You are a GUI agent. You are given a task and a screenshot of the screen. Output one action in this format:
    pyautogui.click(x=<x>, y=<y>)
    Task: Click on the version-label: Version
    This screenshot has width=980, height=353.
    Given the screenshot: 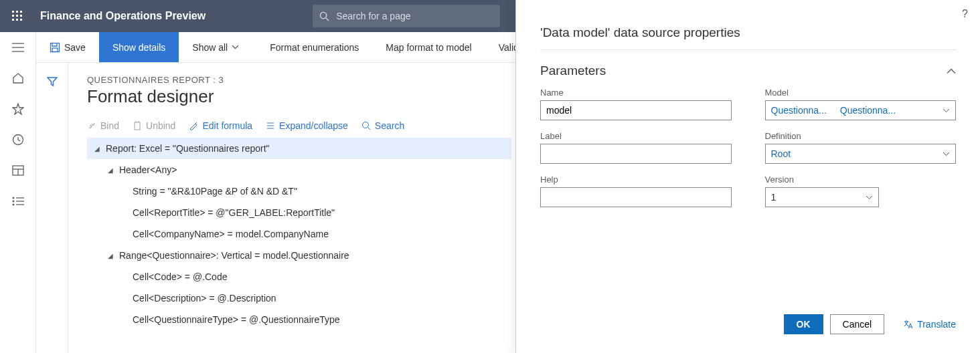 What is the action you would take?
    pyautogui.click(x=861, y=179)
    